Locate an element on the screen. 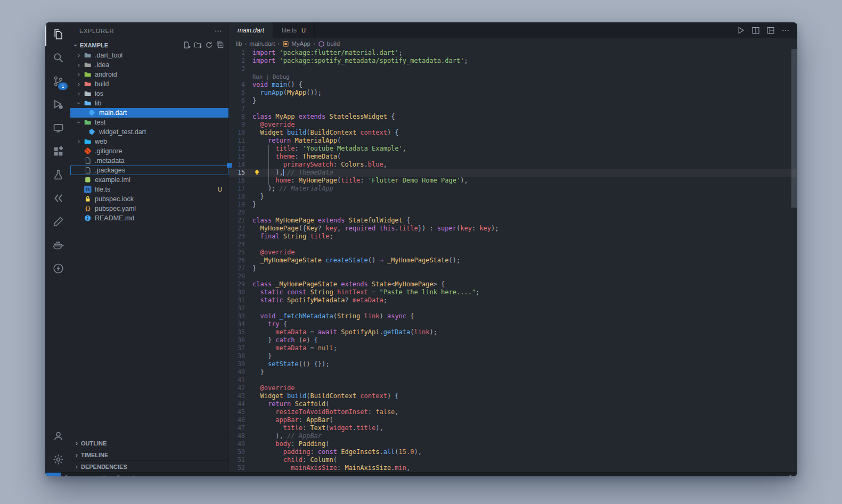 This screenshot has width=842, height=504. tab-main-dart: main.dart is located at coordinates (251, 30).